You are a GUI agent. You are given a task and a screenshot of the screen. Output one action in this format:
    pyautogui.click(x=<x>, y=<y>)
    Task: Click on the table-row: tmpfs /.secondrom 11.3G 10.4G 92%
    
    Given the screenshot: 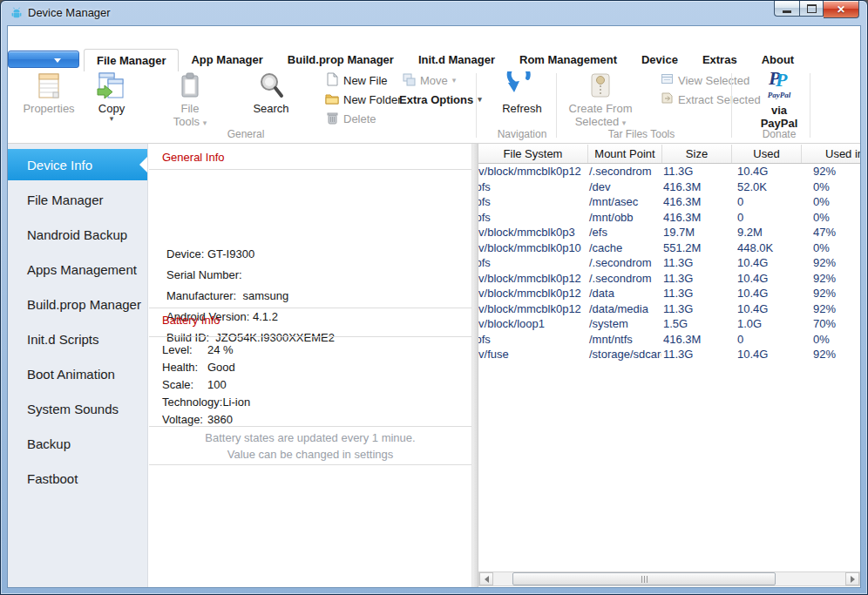 What is the action you would take?
    pyautogui.click(x=669, y=263)
    